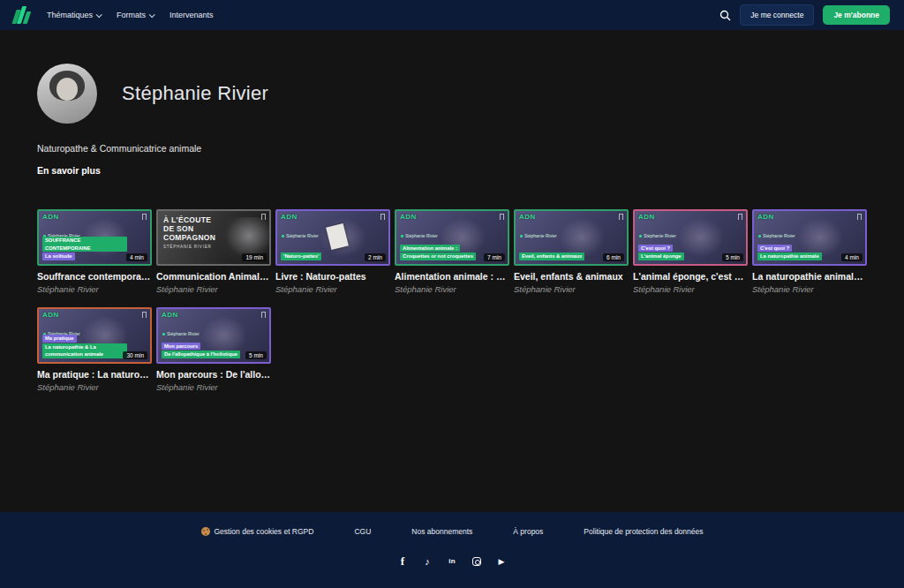  I want to click on footer-link-cookies: Gestion des cookies et RGPD, so click(258, 531).